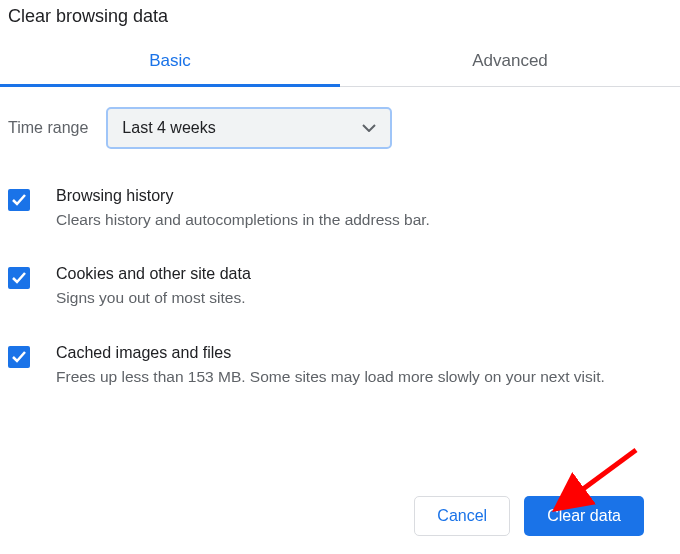 The width and height of the screenshot is (680, 554). Describe the element at coordinates (364, 377) in the screenshot. I see `option-desc: Frees up less than 153 MB. Some sites ma…` at that location.